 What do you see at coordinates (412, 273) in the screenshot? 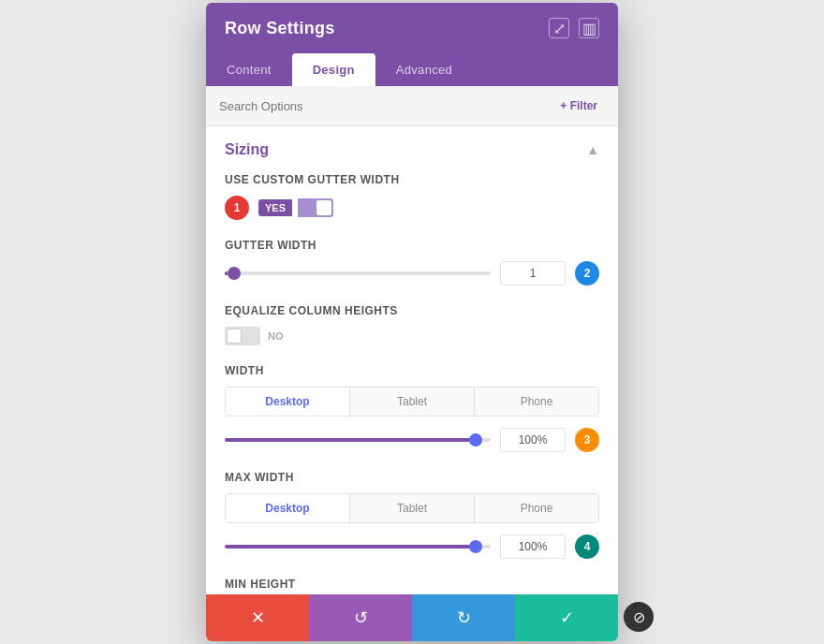
I see `gutter-width-slider-row: 1 2` at bounding box center [412, 273].